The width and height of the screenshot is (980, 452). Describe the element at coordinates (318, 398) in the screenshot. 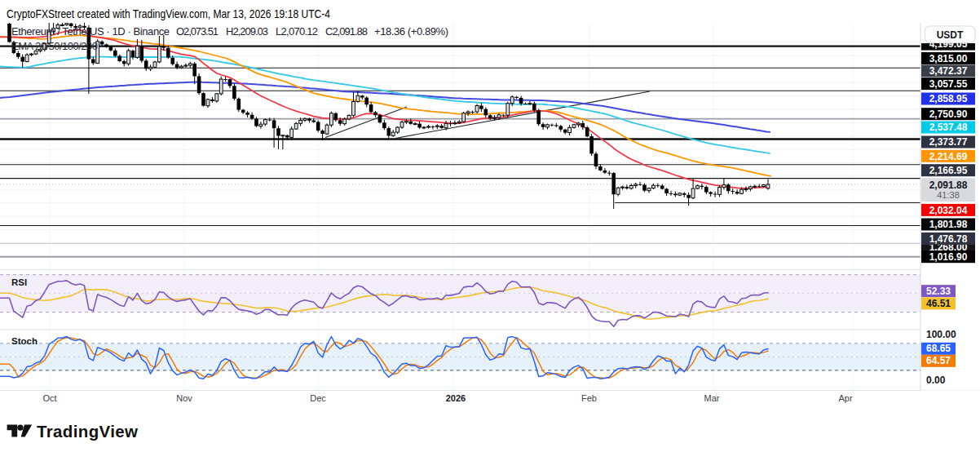

I see `svg-text: Dec` at that location.